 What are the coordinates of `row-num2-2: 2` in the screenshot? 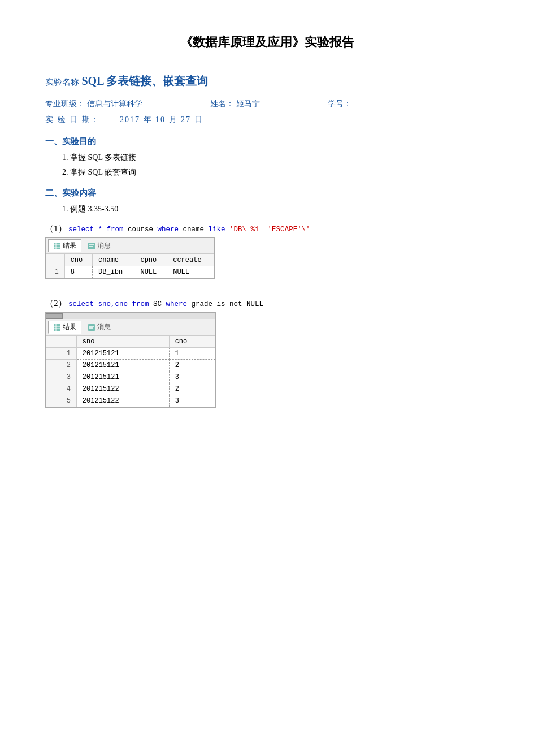 It's located at (62, 365).